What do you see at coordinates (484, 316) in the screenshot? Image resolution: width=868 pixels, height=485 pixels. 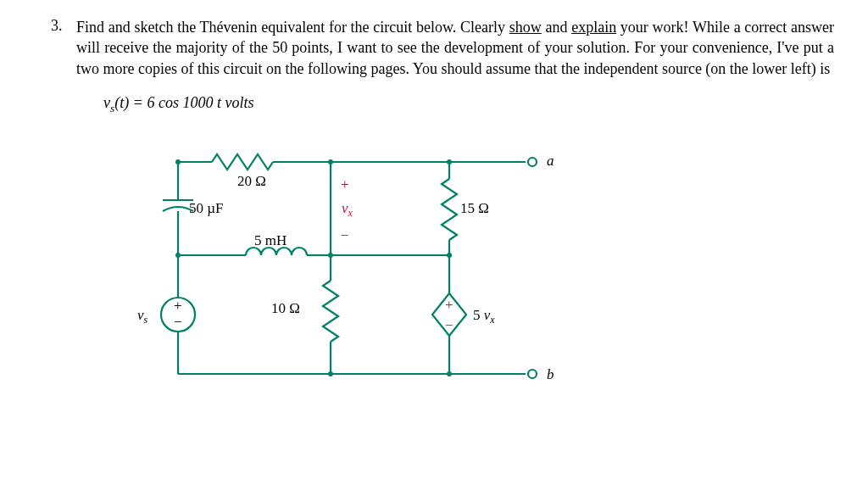 I see `dep-label: 5 vx` at bounding box center [484, 316].